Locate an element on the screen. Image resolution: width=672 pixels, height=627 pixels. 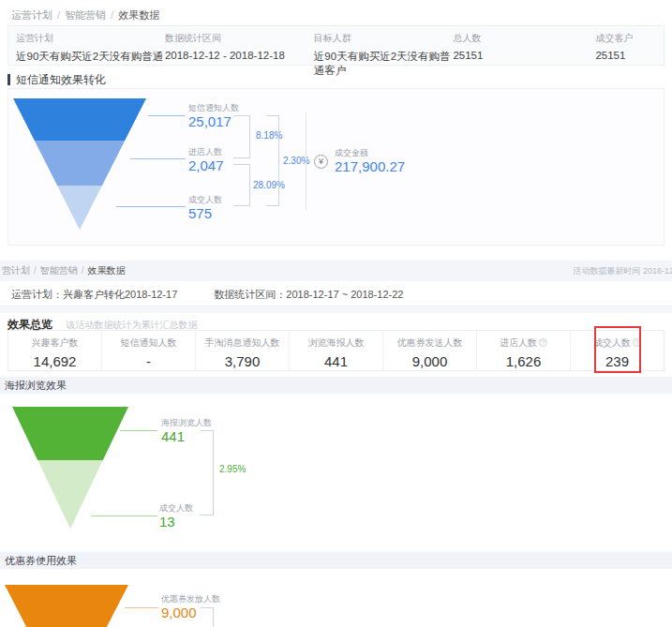
breadcrumb-item-plan: 运营计划 is located at coordinates (32, 15).